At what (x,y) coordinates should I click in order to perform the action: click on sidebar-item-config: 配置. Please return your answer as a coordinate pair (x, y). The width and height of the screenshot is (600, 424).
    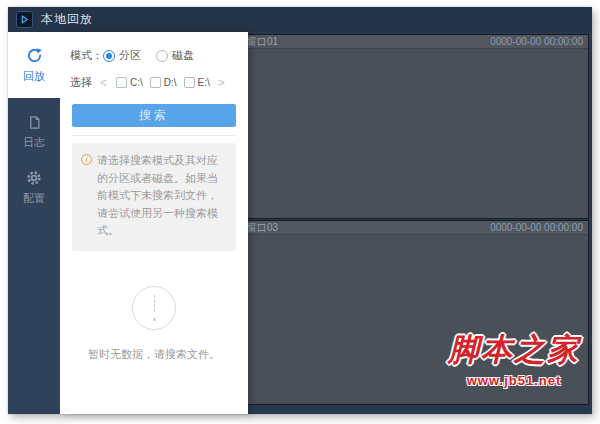
    Looking at the image, I should click on (34, 188).